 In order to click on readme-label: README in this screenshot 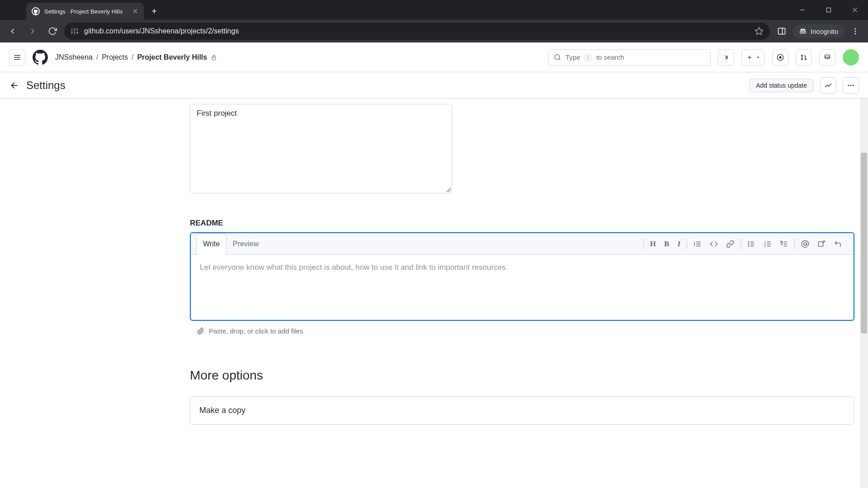, I will do `click(522, 223)`.